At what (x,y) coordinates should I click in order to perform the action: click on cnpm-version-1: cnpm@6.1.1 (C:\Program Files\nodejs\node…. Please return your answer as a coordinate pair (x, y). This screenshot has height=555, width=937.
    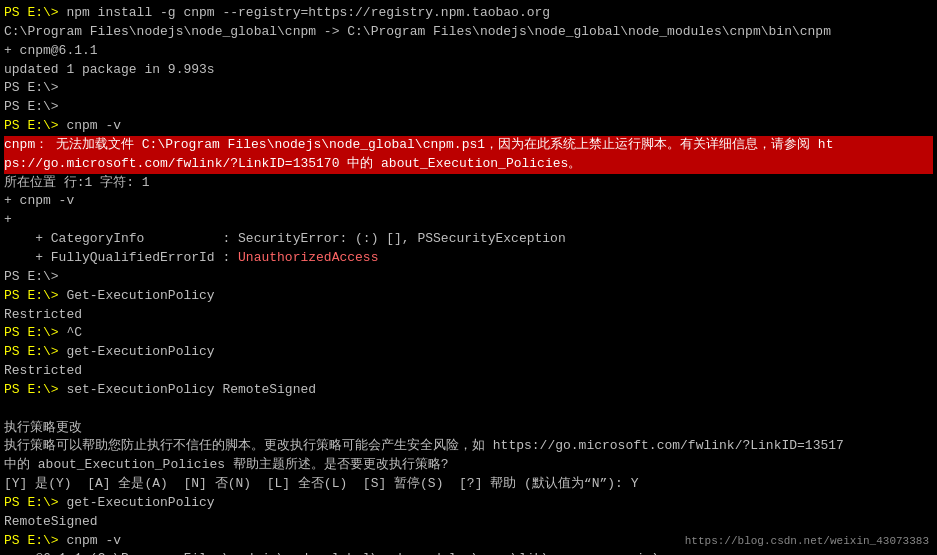
    Looking at the image, I should click on (468, 552).